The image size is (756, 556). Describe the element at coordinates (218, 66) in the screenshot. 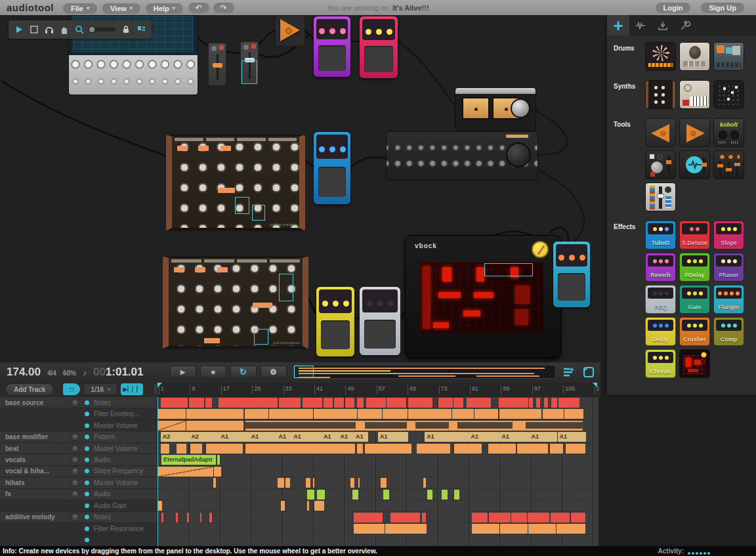

I see `fader-handle` at that location.